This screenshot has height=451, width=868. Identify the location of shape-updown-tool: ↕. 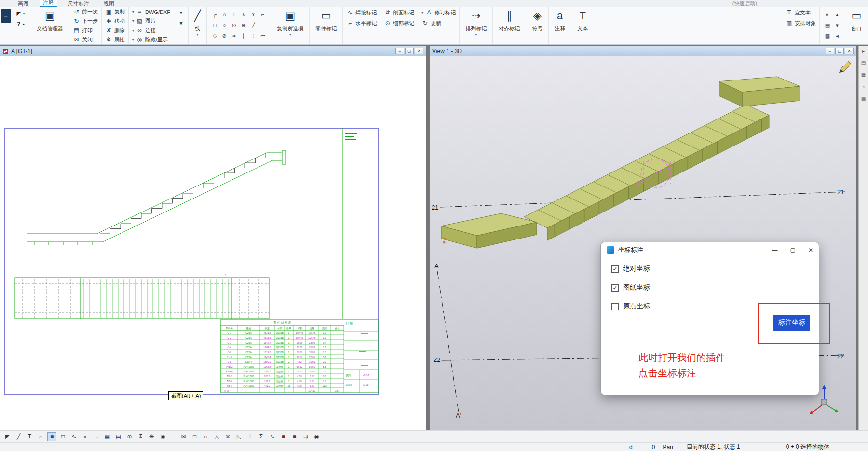
(234, 15).